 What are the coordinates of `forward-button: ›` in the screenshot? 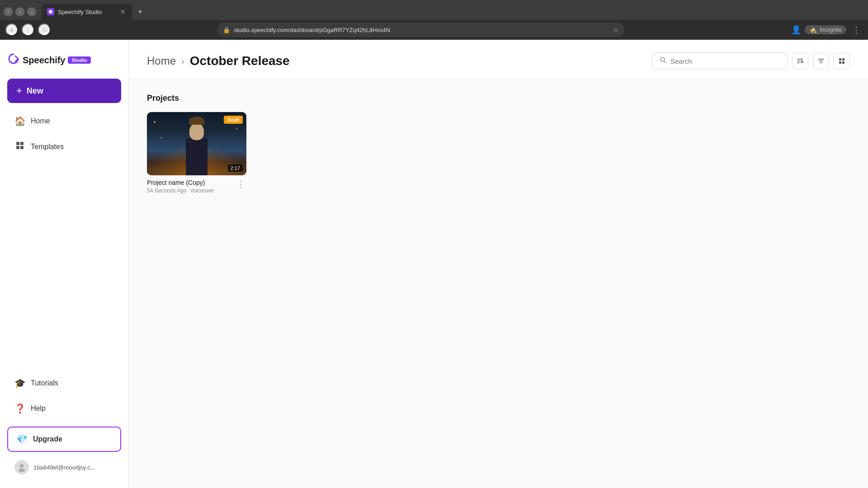 It's located at (20, 12).